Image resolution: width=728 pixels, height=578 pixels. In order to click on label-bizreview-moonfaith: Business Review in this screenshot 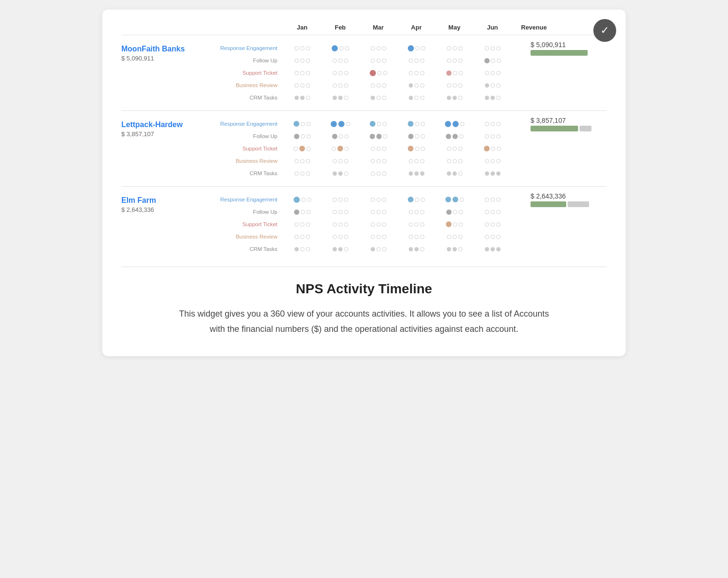, I will do `click(250, 85)`.